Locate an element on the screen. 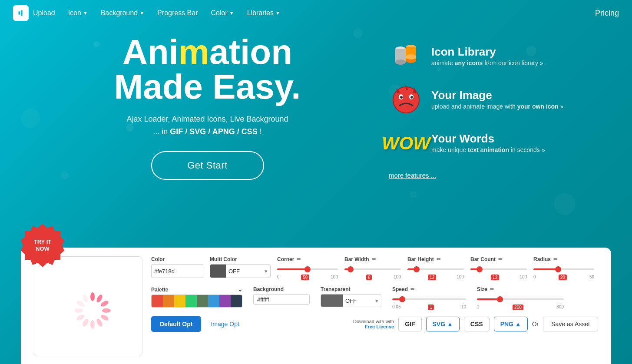  libraries-dropdown-arrow: ▼ is located at coordinates (278, 13).